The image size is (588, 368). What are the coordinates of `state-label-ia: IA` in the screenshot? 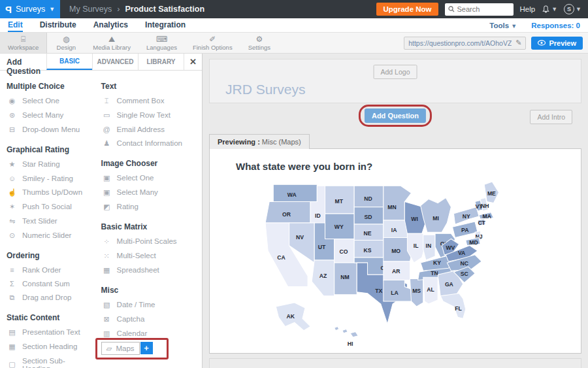 It's located at (395, 230).